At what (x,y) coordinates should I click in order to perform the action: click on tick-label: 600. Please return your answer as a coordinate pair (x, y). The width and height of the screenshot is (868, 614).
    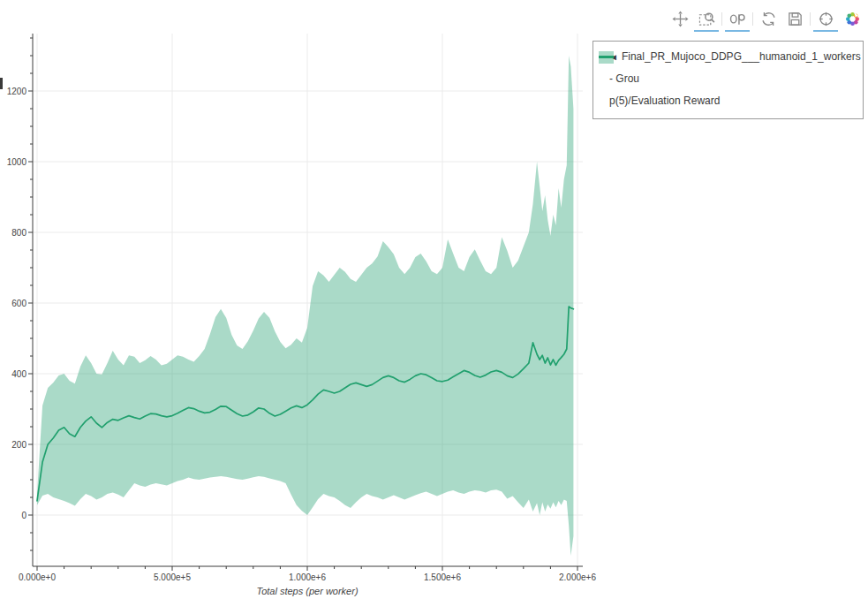
    Looking at the image, I should click on (19, 304).